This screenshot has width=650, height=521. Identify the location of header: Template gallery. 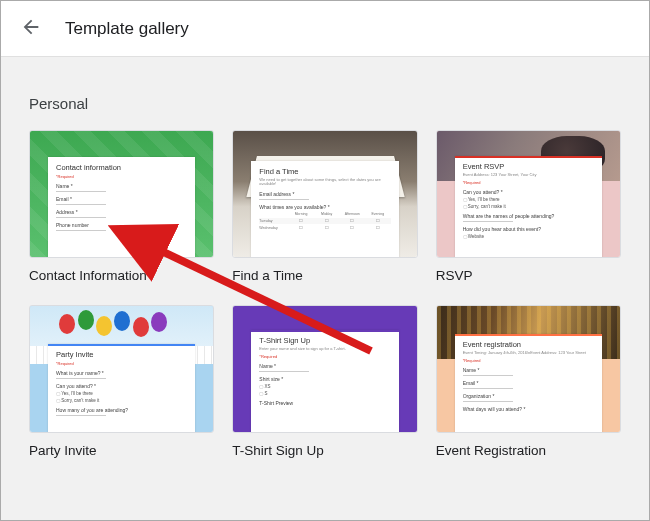
(325, 29).